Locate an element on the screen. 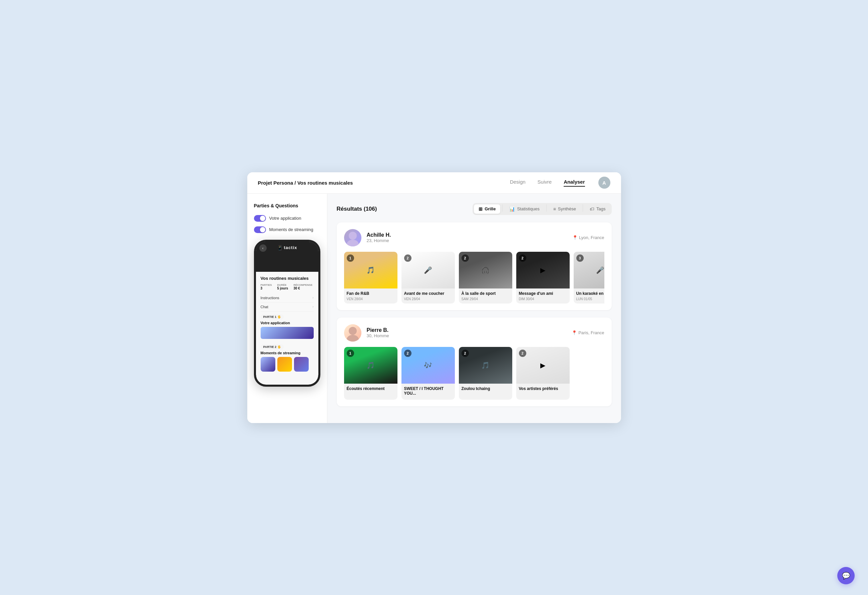 Image resolution: width=868 pixels, height=595 pixels. chat-fab-icon: 💬 is located at coordinates (846, 576).